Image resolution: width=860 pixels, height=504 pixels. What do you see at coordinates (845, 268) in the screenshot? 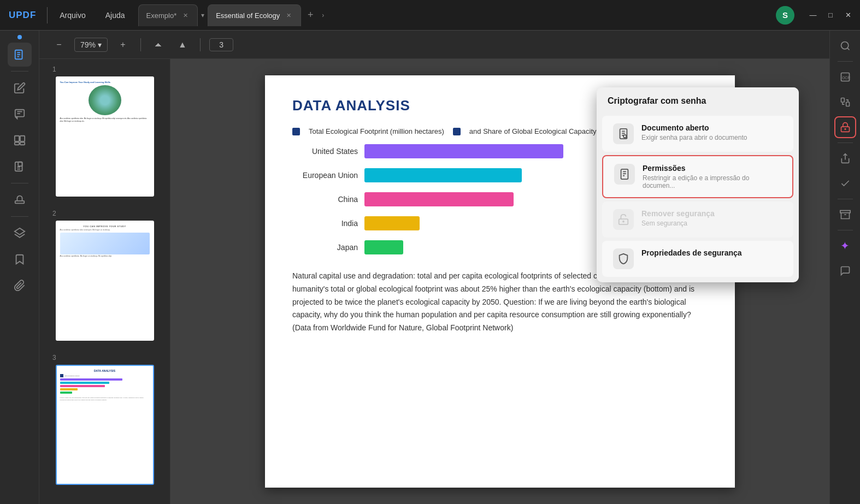
I see `right-sidebar: OCR ✦` at bounding box center [845, 268].